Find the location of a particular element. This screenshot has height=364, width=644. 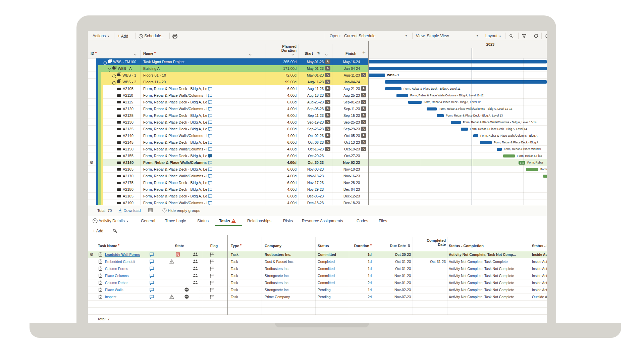

caret-down-icon: ▼ is located at coordinates (477, 36).